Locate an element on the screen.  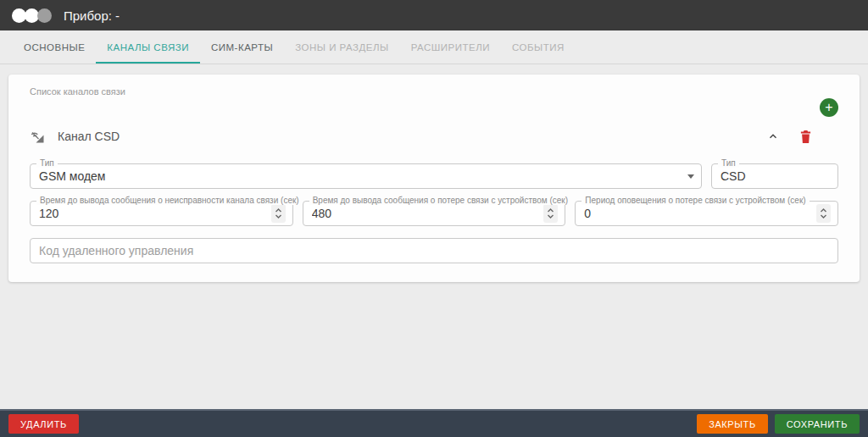
fault-timeout-stepper is located at coordinates (278, 213).